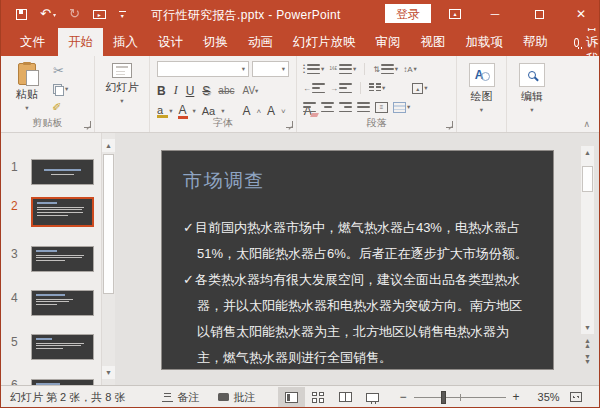 This screenshot has width=600, height=408. What do you see at coordinates (332, 397) in the screenshot?
I see `view-switcher` at bounding box center [332, 397].